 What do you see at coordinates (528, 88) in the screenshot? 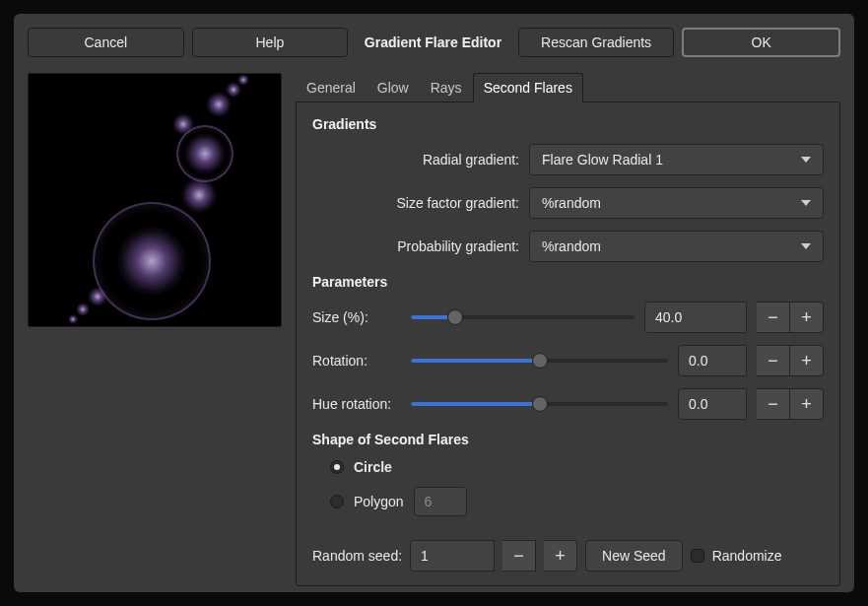
I see `tab-second-flares: Second Flares` at bounding box center [528, 88].